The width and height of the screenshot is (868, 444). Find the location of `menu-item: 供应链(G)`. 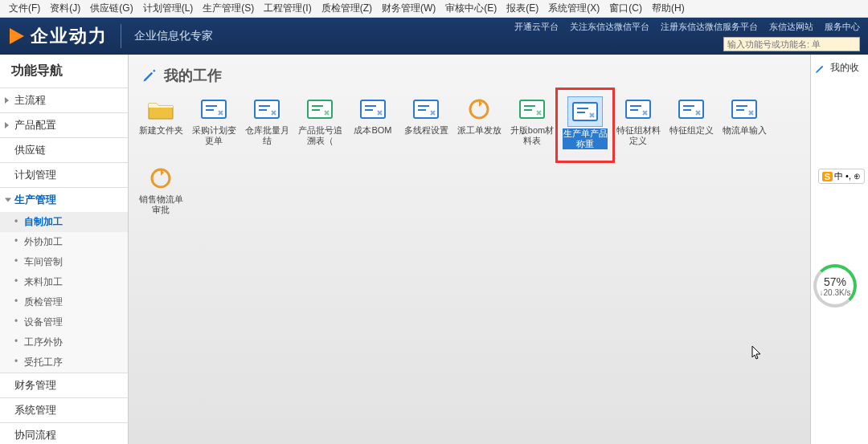

menu-item: 供应链(G) is located at coordinates (111, 8).